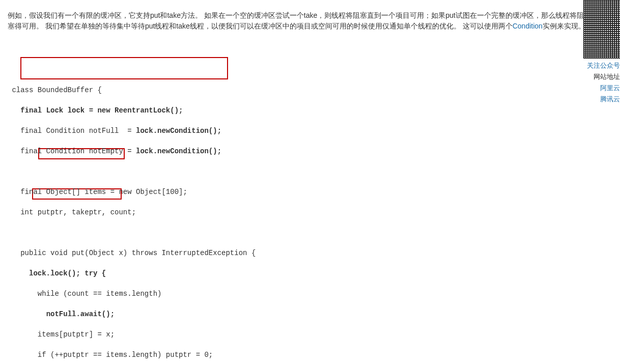 The width and height of the screenshot is (620, 364). I want to click on intro-text-3: 实例来实现。, so click(564, 26).